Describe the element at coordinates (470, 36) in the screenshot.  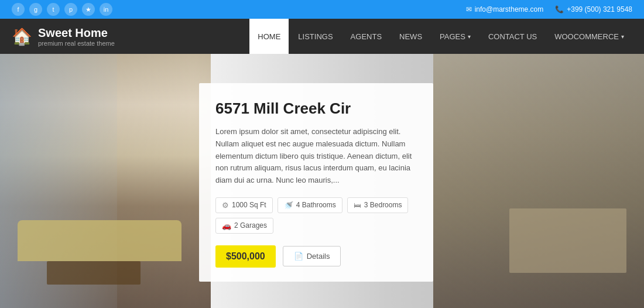
I see `pages-arrow-icon: ▾` at that location.